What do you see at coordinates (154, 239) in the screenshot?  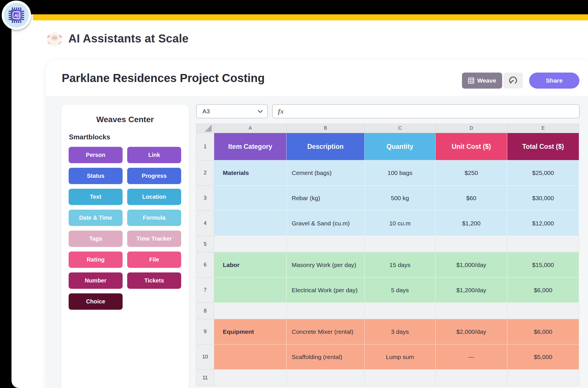 I see `smartblock-time-tracker: Time Tracker` at bounding box center [154, 239].